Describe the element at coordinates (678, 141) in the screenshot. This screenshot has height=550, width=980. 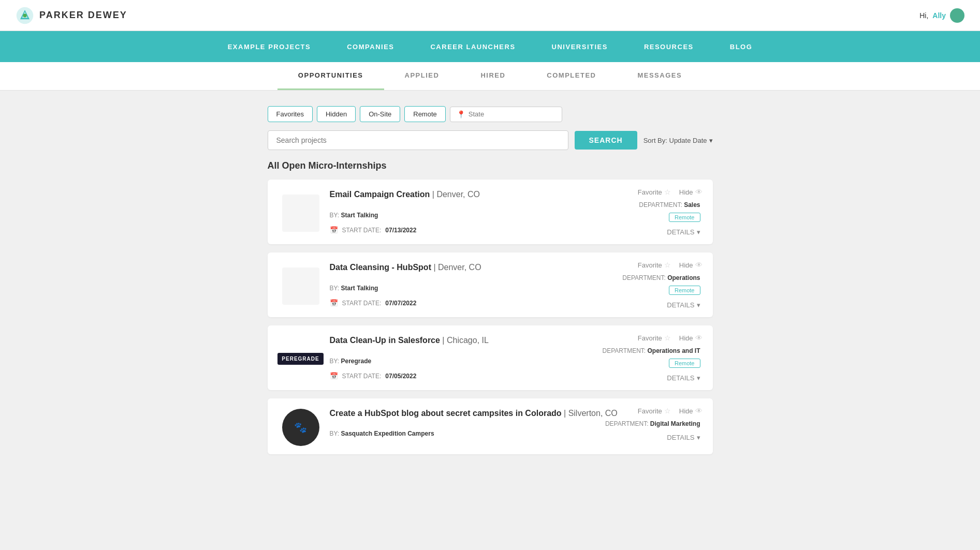
I see `sort-by-dropdown: Sort By: Update Date ▾` at that location.